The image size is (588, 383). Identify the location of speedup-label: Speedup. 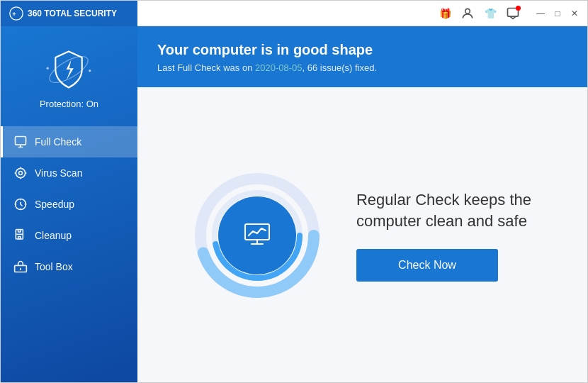
(55, 204).